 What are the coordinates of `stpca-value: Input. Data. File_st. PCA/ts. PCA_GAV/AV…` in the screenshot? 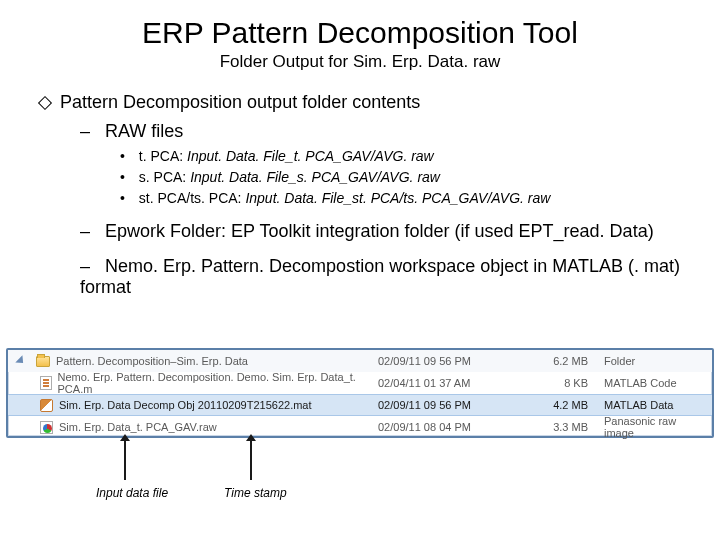 It's located at (398, 198).